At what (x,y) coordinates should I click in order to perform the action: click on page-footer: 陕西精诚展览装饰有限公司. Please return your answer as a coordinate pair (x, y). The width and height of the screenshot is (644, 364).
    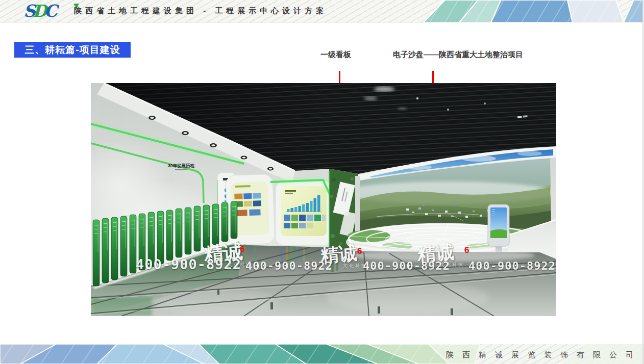
    Looking at the image, I should click on (322, 354).